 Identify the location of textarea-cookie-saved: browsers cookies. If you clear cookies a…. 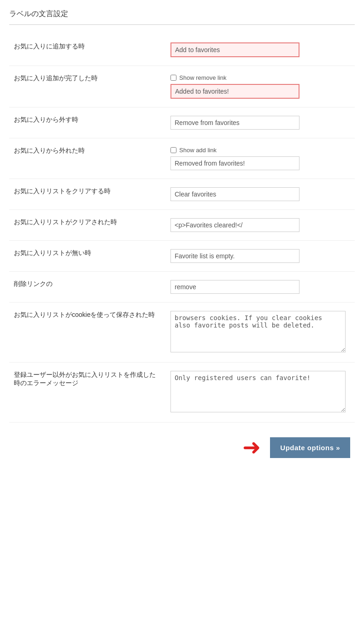
(258, 332).